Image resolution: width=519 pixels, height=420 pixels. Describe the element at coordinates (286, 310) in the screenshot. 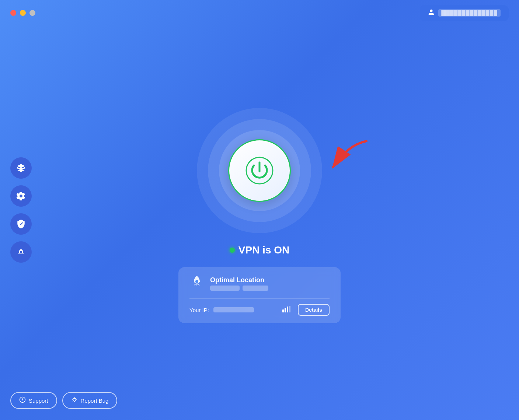

I see `signal-icon` at that location.